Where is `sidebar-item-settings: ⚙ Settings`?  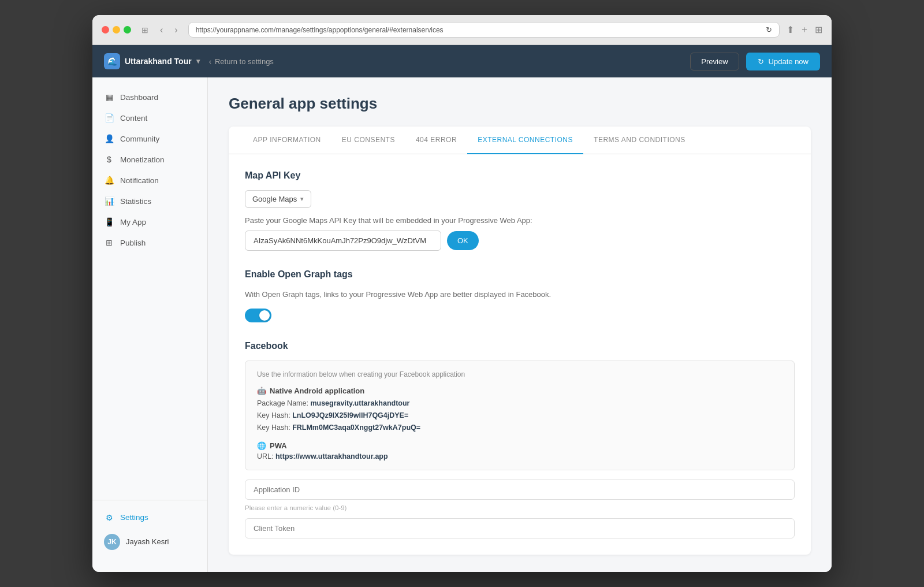
sidebar-item-settings: ⚙ Settings is located at coordinates (150, 518).